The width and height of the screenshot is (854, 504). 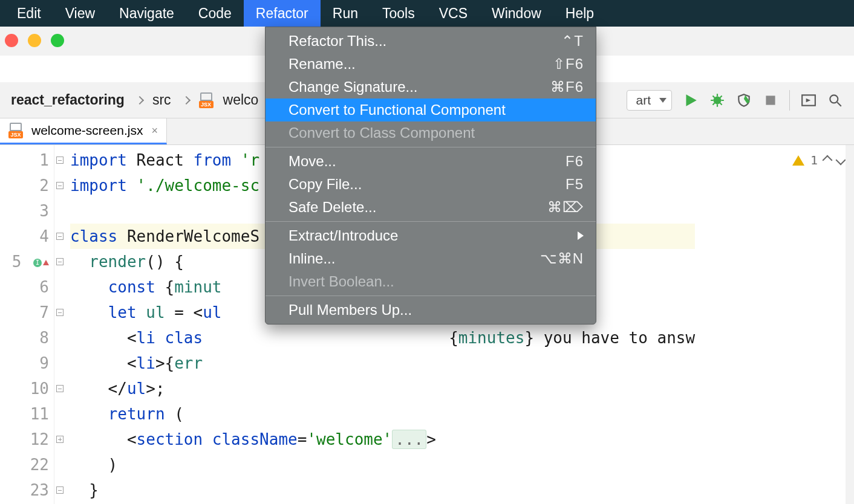 What do you see at coordinates (581, 236) in the screenshot?
I see `submenu-arrow-icon` at bounding box center [581, 236].